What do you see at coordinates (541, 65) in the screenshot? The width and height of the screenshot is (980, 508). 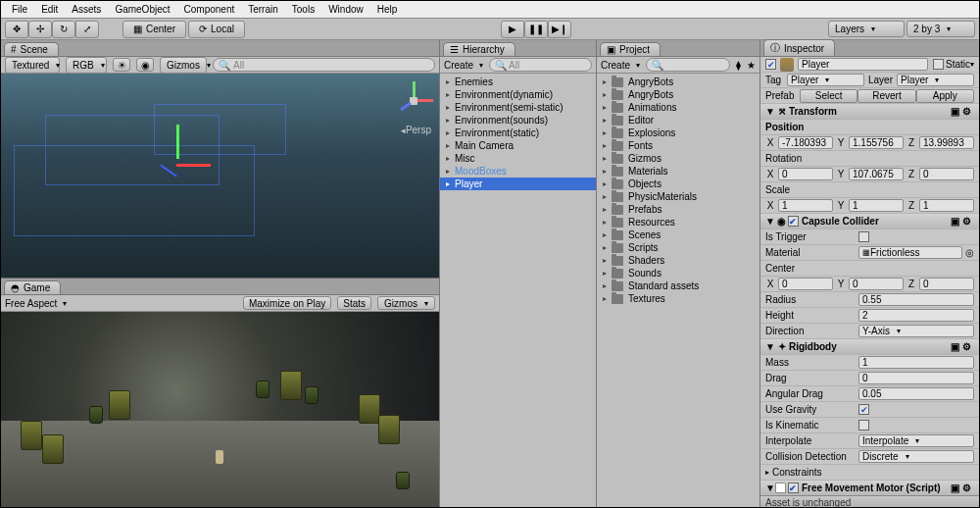 I see `hierarchy-search: 🔍All` at bounding box center [541, 65].